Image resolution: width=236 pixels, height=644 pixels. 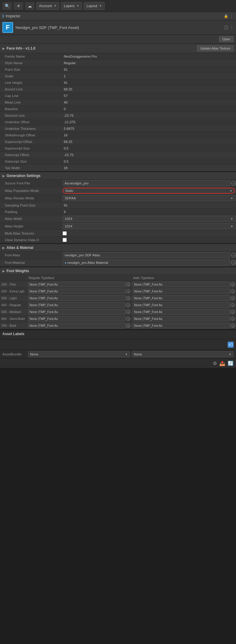 What do you see at coordinates (31, 233) in the screenshot?
I see `multi-atlas-label: Multi Atlas Textures` at bounding box center [31, 233].